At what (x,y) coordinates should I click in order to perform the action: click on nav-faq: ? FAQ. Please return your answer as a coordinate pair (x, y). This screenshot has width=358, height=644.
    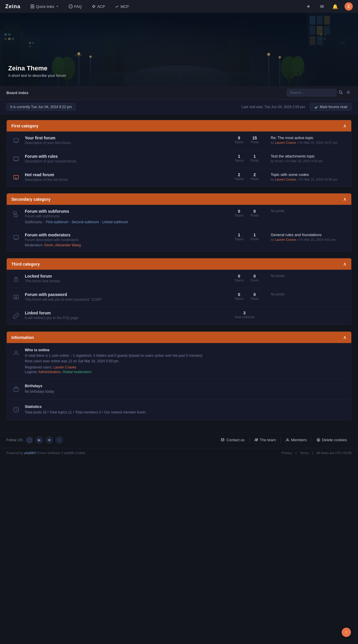
    Looking at the image, I should click on (75, 6).